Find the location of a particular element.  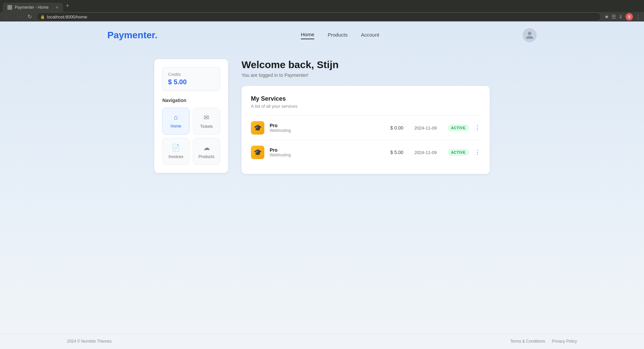

tickets-icon: ✉ is located at coordinates (207, 117).